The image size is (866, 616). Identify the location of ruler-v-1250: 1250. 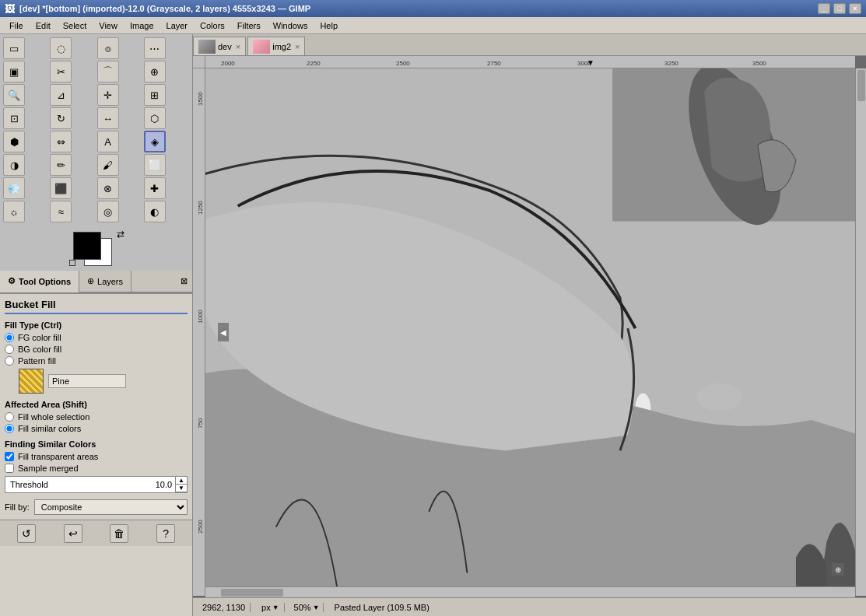
(201, 208).